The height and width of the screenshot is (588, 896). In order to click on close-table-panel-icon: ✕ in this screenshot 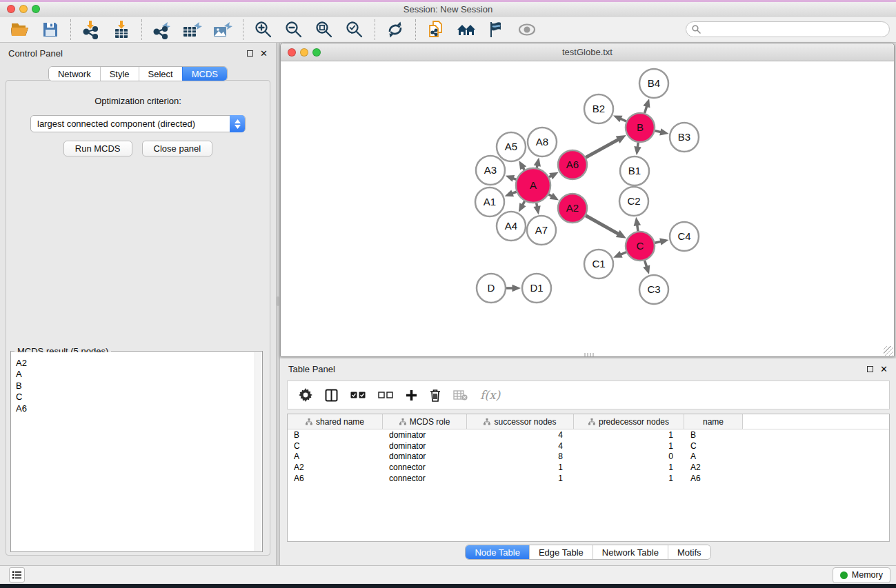, I will do `click(884, 369)`.